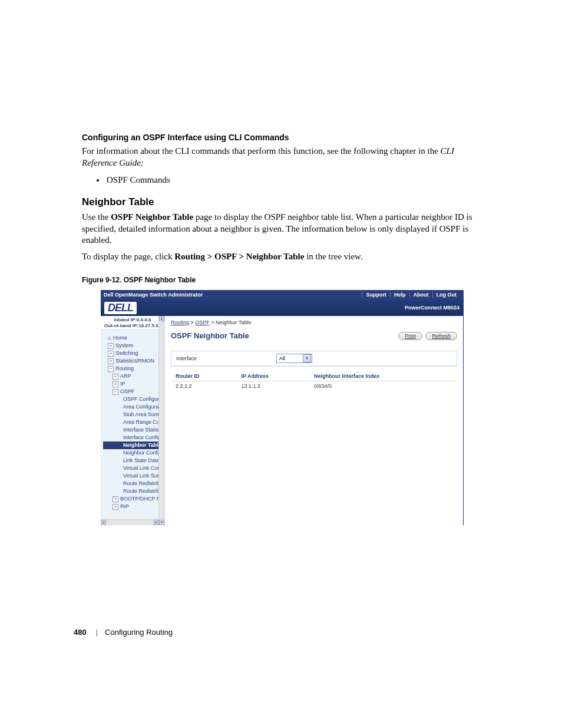 This screenshot has width=562, height=728. I want to click on tree-vlink-config: Virtual Link Config, so click(134, 468).